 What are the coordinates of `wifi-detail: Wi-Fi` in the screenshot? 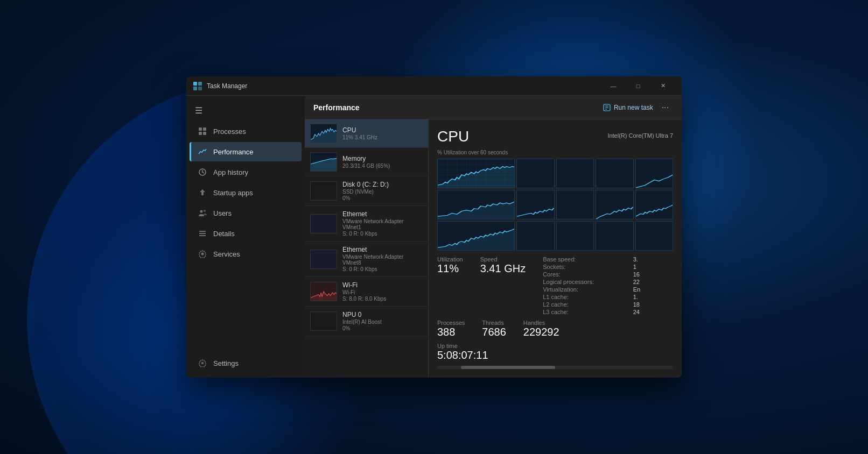 It's located at (382, 293).